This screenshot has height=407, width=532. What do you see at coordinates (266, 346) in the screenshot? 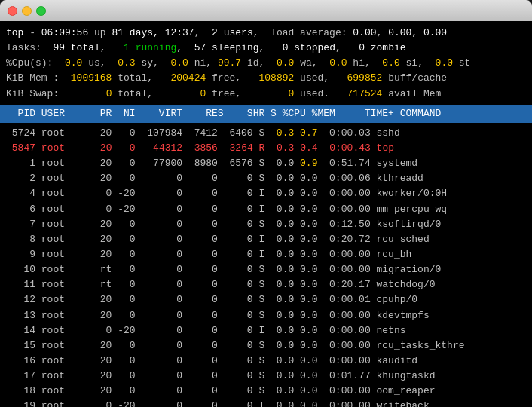
I see `process-row: 15 root 20 0 0 0 0 S 0.0 0.0 0:00.00 rcu…` at bounding box center [266, 346].